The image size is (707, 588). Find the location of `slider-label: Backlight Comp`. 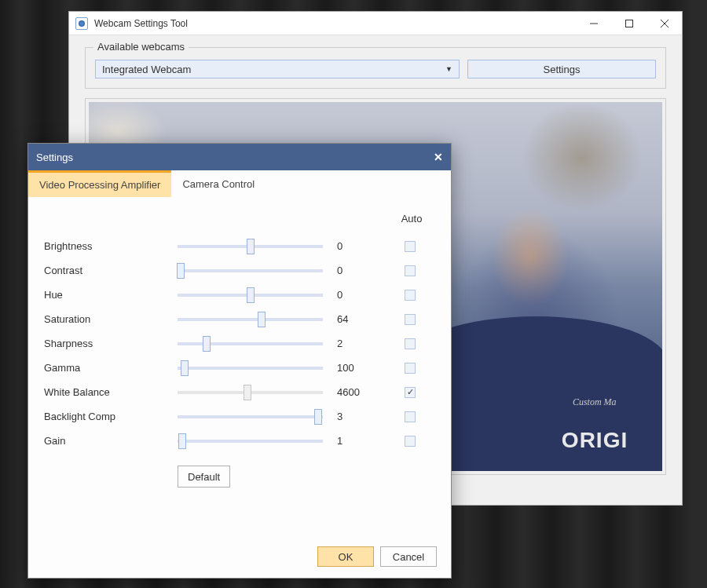

slider-label: Backlight Comp is located at coordinates (111, 416).